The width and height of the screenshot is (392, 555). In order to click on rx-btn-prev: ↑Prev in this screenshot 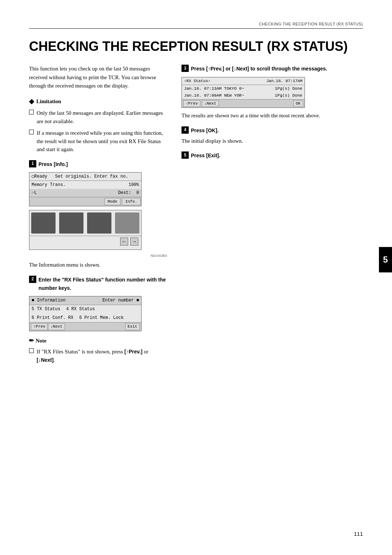, I will do `click(192, 104)`.